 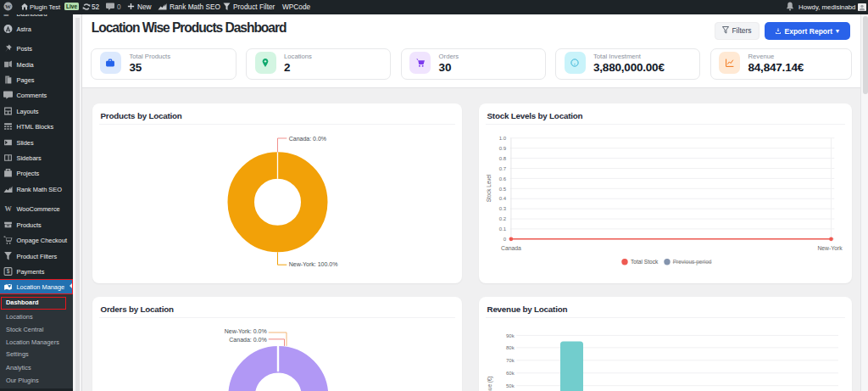 I want to click on svg-text: 80k, so click(x=510, y=348).